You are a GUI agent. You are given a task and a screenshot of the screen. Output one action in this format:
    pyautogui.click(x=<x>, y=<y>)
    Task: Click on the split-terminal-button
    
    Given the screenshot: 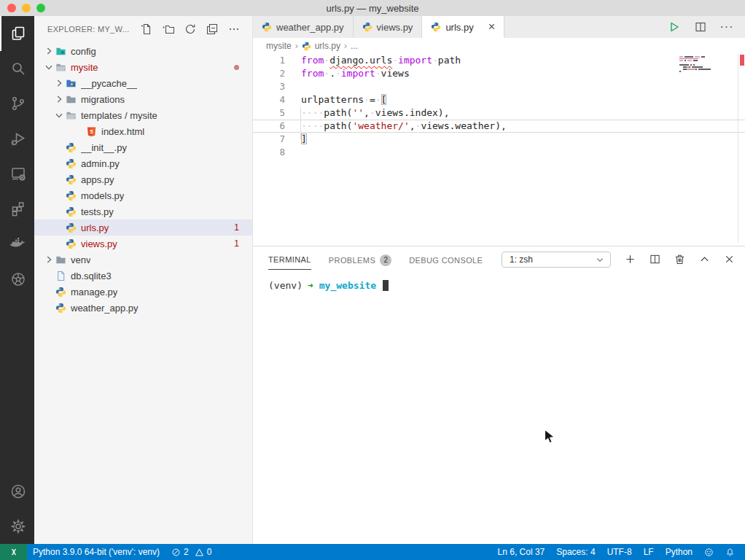 What is the action you would take?
    pyautogui.click(x=655, y=260)
    